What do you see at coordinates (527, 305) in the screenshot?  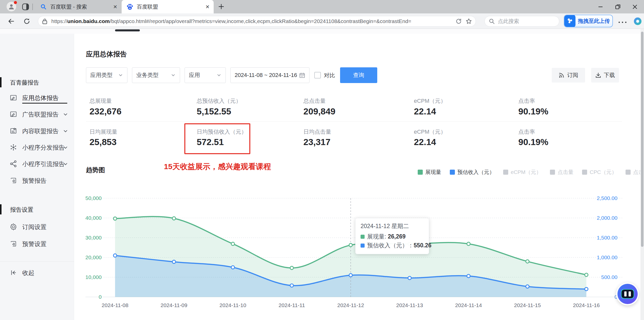 I see `svg-text: 2024-11-15` at bounding box center [527, 305].